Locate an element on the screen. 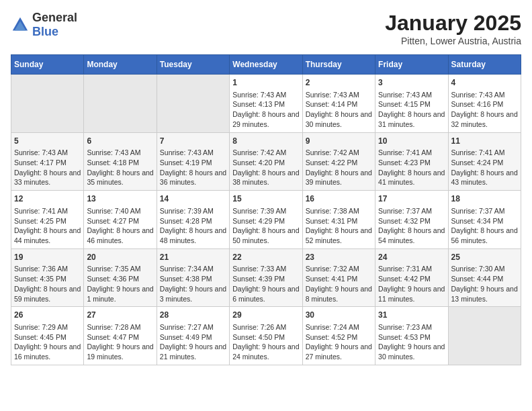 The height and width of the screenshot is (411, 532). date-number: 1 is located at coordinates (266, 83).